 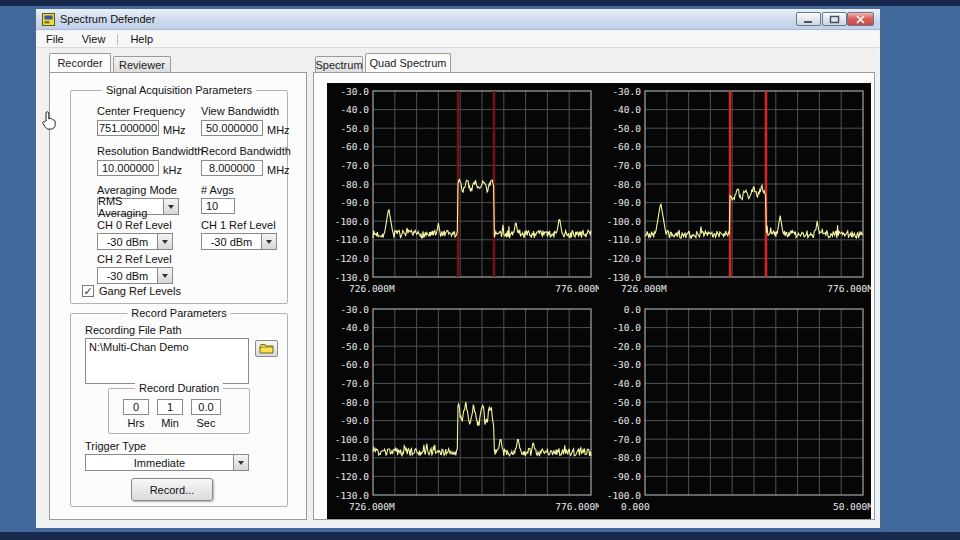 What do you see at coordinates (735, 192) in the screenshot?
I see `spectrum-chart-top-right: -30.0-40.0-50.0-60.0-70.0-80.0-90.0-100.…` at bounding box center [735, 192].